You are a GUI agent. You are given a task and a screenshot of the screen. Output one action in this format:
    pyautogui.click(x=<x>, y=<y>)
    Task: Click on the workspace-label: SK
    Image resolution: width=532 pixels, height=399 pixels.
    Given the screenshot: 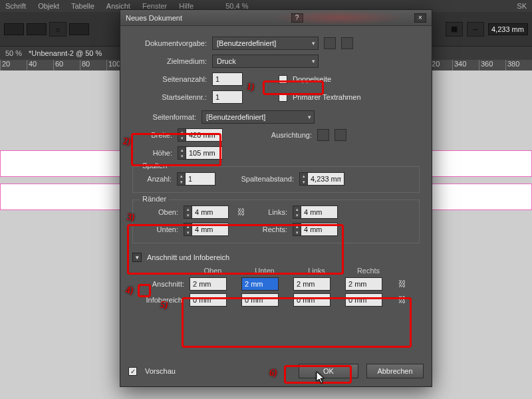 What is the action you would take?
    pyautogui.click(x=521, y=6)
    